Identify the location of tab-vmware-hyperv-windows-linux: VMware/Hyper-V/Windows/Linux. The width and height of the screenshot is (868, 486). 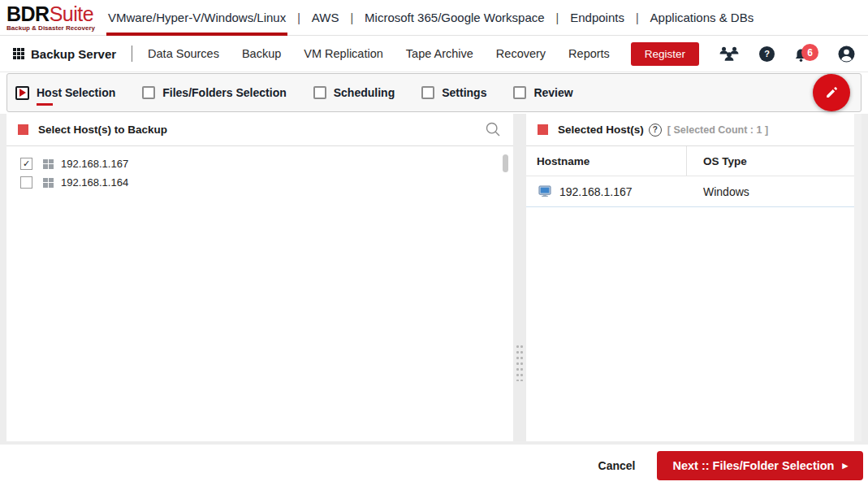
(196, 18).